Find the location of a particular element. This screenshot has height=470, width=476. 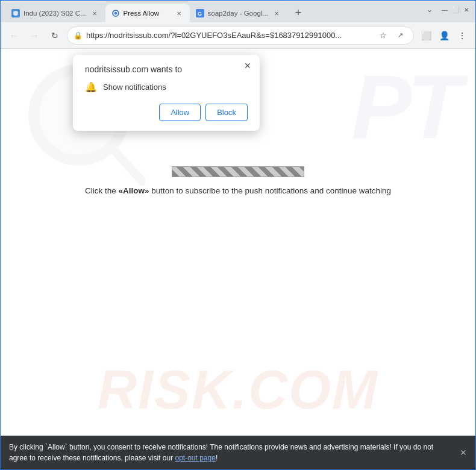

menu-button: ⋮ is located at coordinates (462, 36).